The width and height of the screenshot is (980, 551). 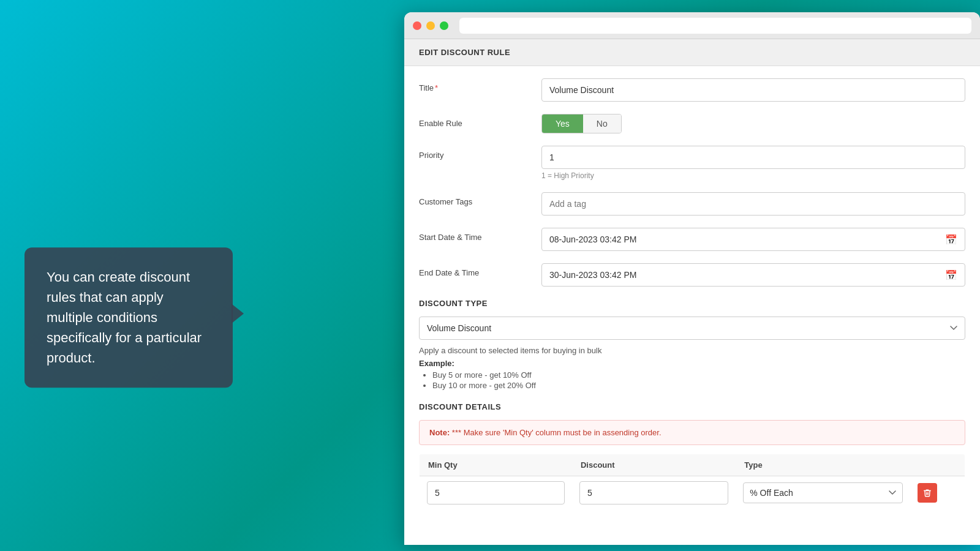 What do you see at coordinates (593, 275) in the screenshot?
I see `end-date-value: 30-Jun-2023 03:42 PM` at bounding box center [593, 275].